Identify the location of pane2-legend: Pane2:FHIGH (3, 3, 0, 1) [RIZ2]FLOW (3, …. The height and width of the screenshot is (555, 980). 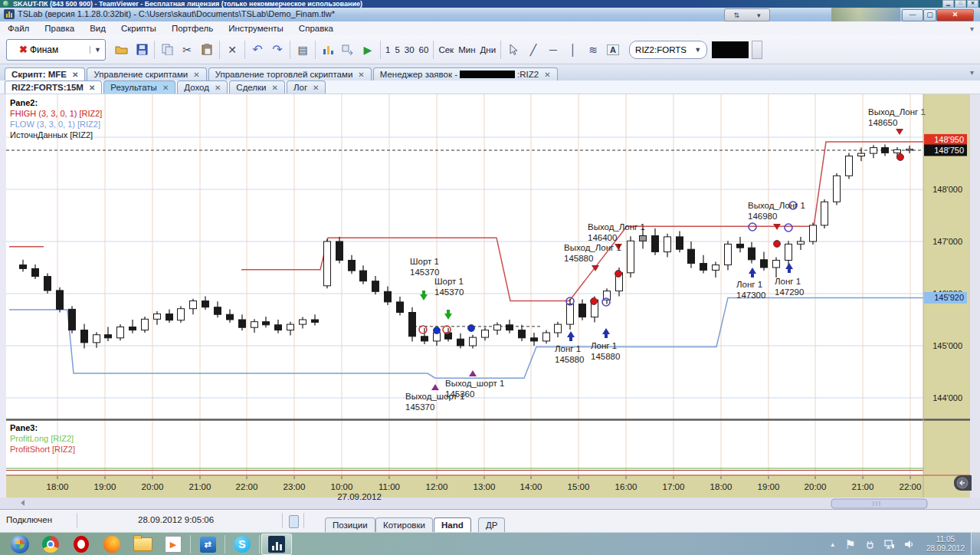
(56, 119).